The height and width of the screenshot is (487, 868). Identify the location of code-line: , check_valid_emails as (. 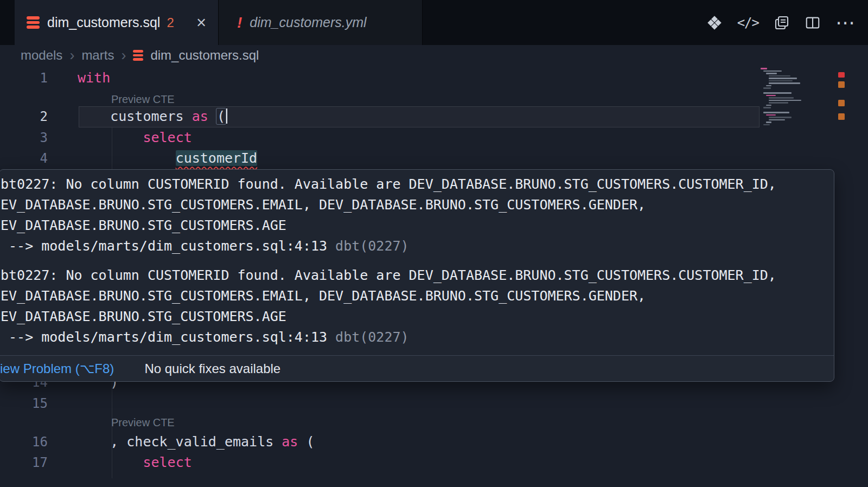
(196, 443).